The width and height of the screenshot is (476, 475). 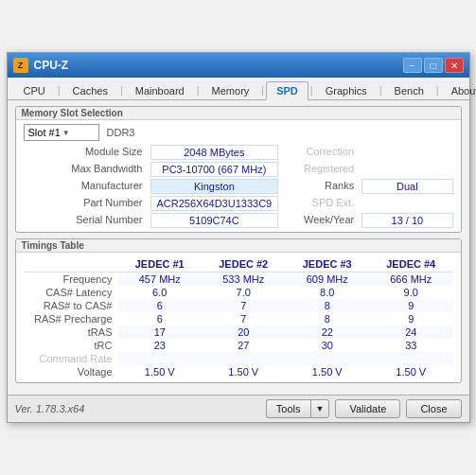 What do you see at coordinates (215, 220) in the screenshot?
I see `serial-number-value: 5109C74C` at bounding box center [215, 220].